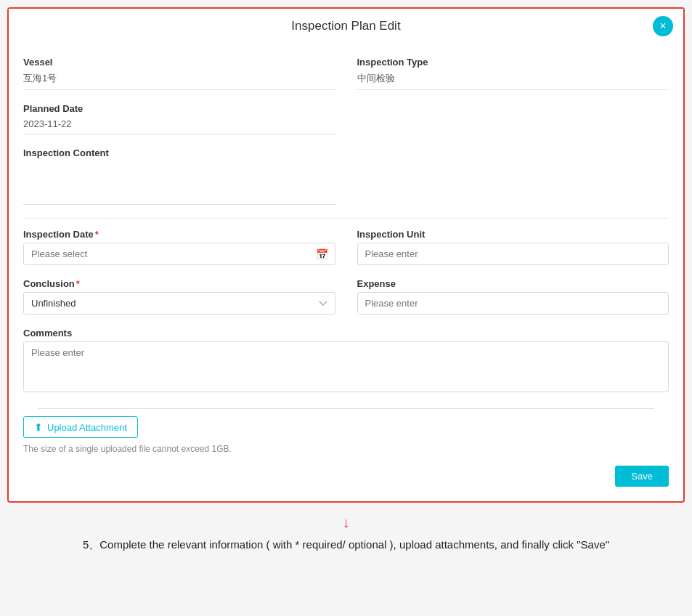 Image resolution: width=692 pixels, height=616 pixels. I want to click on form-divider, so click(346, 218).